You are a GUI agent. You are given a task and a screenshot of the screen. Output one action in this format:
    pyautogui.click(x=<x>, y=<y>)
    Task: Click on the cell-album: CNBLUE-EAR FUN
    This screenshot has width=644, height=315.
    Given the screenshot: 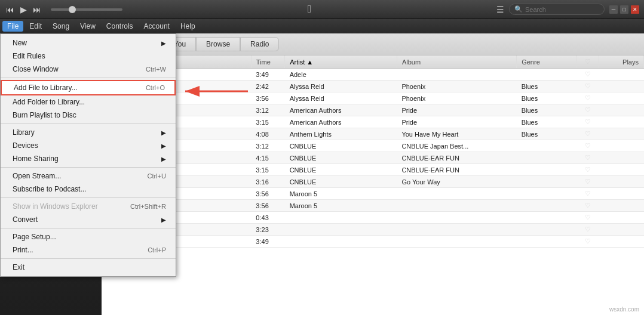 What is the action you would take?
    pyautogui.click(x=456, y=158)
    